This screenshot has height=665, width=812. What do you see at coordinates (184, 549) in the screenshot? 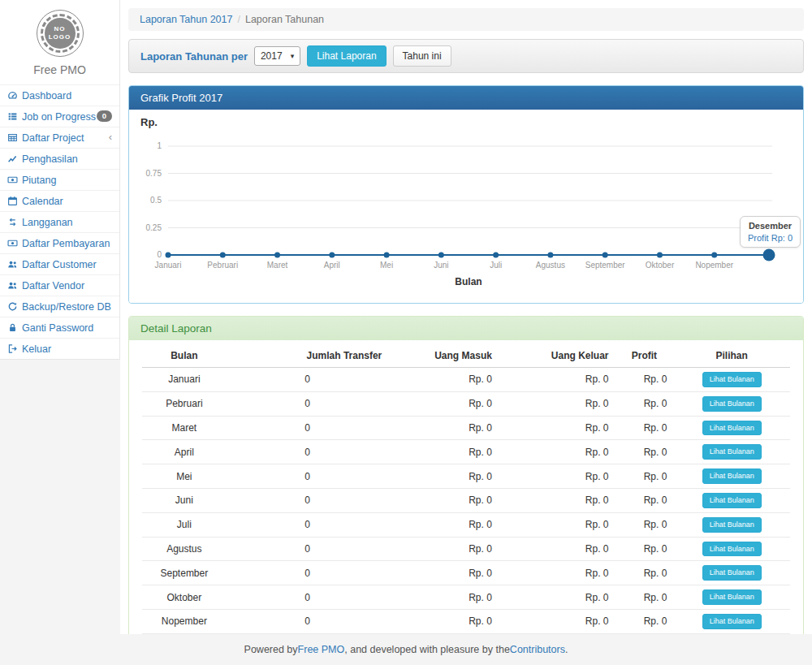
I see `cell-bulan: Agustus` at bounding box center [184, 549].